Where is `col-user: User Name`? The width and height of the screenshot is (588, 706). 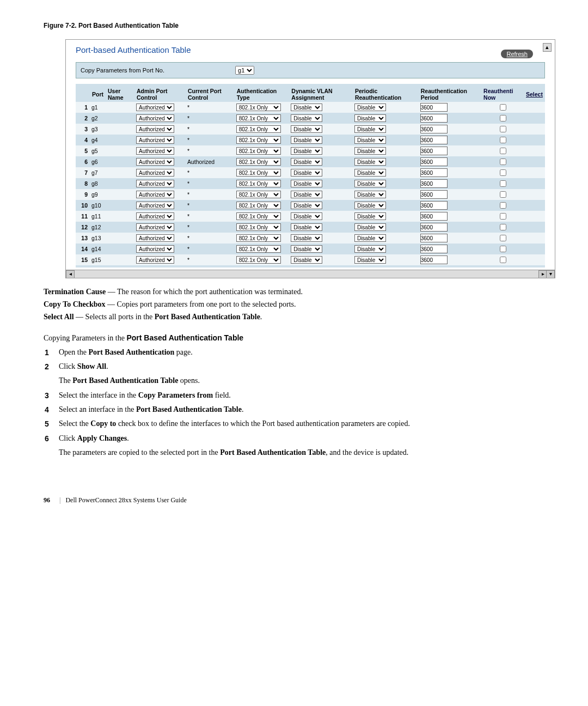
col-user: User Name is located at coordinates (120, 95).